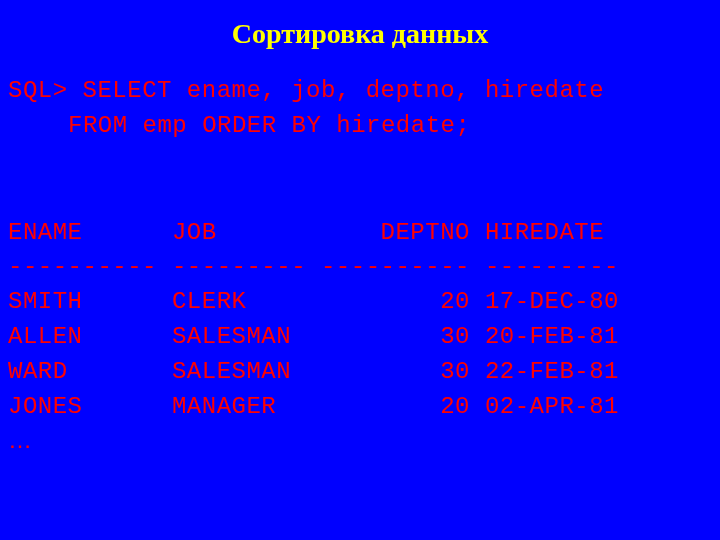 This screenshot has width=720, height=540. Describe the element at coordinates (360, 408) in the screenshot. I see `result-row: JONES MANAGER 20 02-APR-81` at that location.